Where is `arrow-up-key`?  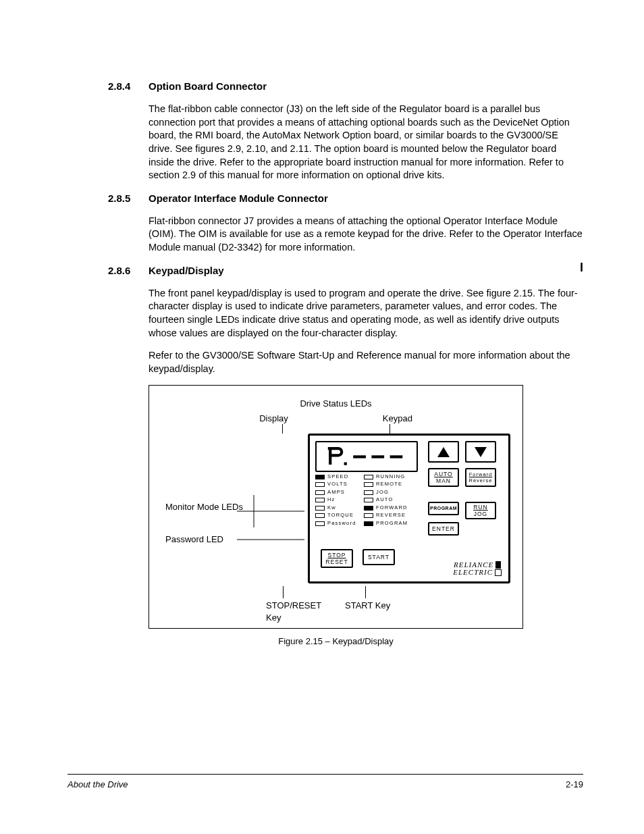 arrow-up-key is located at coordinates (444, 452).